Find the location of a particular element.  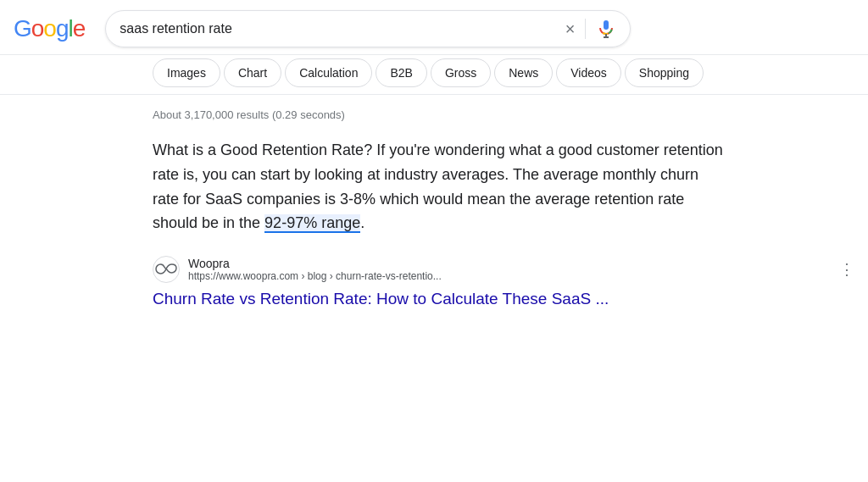

results-count: About 3,170,000 results (0.29 seconds) is located at coordinates (504, 115).